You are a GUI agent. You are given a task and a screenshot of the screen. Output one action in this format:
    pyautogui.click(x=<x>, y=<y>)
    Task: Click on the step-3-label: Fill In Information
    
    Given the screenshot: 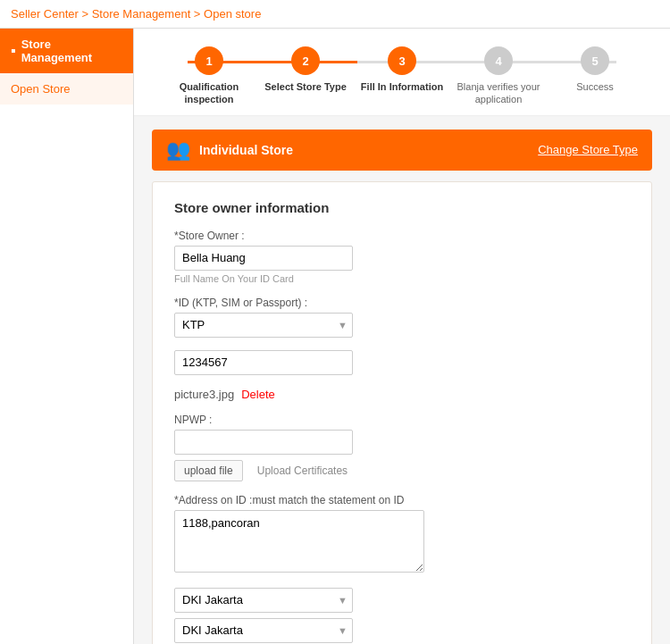 What is the action you would take?
    pyautogui.click(x=402, y=87)
    